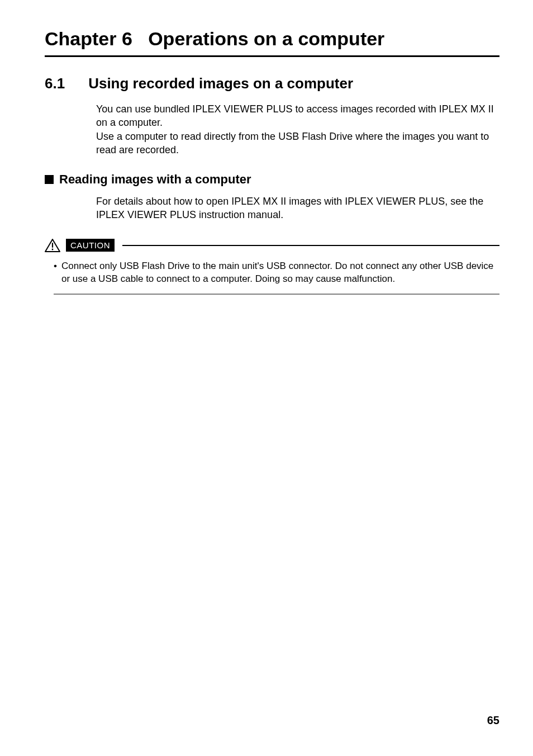 The image size is (533, 756). I want to click on chapter-title-text: Operations on a computer, so click(266, 39).